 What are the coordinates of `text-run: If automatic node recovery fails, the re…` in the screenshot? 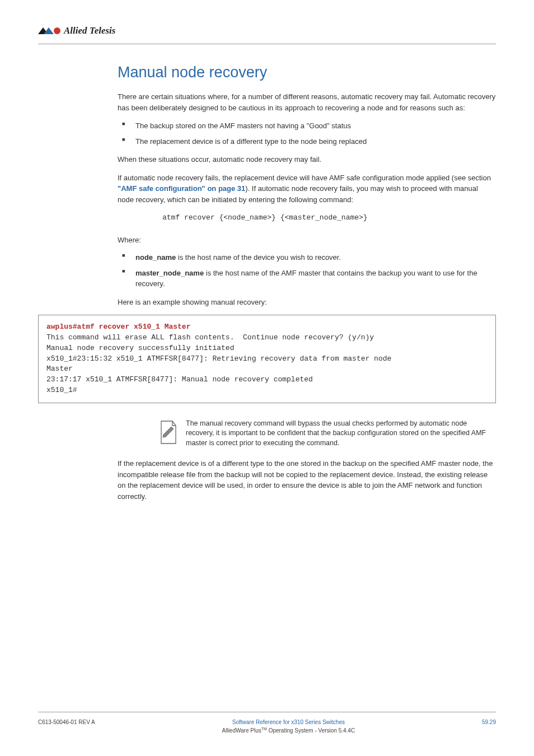 It's located at (305, 178).